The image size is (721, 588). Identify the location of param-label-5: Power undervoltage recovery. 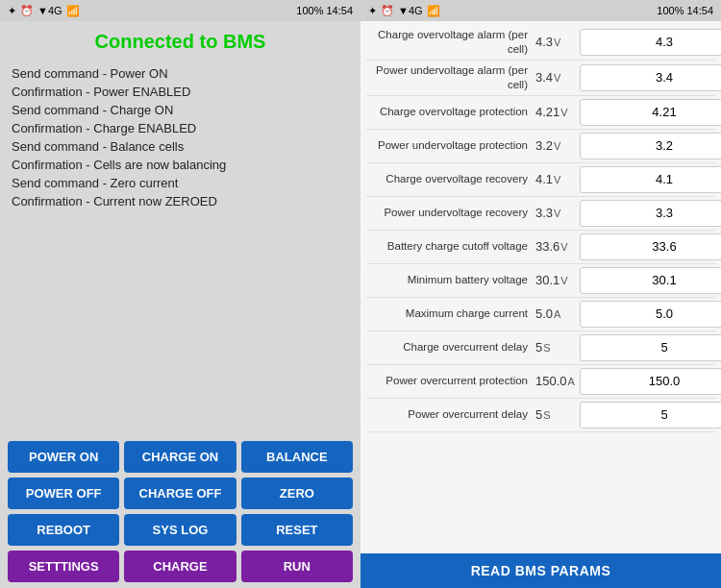
(450, 213).